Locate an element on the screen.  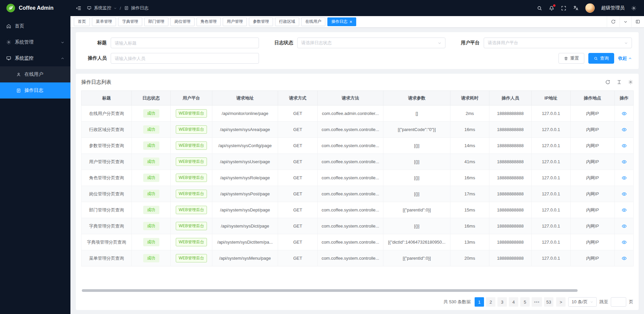
table-cell: GET is located at coordinates (298, 130).